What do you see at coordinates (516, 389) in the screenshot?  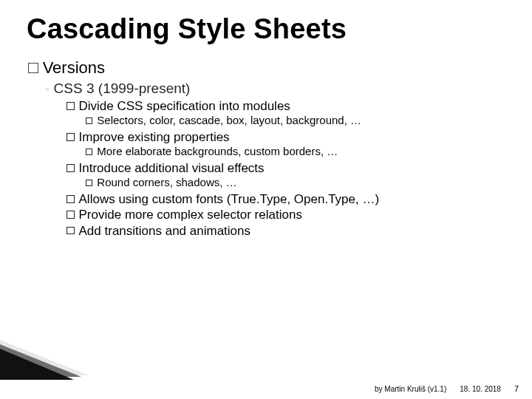 I see `page-number: 7` at bounding box center [516, 389].